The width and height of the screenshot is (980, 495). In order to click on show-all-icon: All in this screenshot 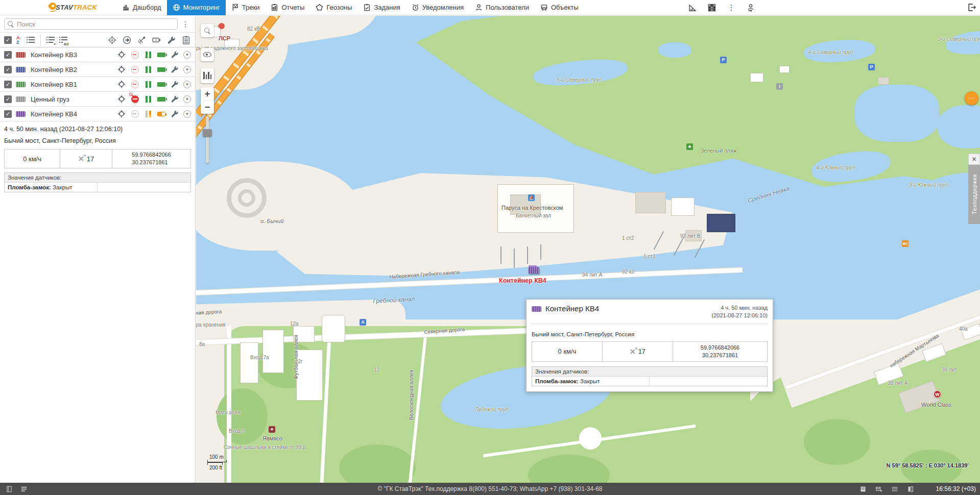, I will do `click(63, 40)`.